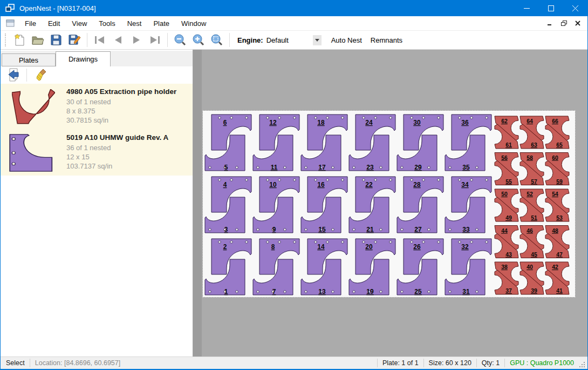  Describe the element at coordinates (504, 194) in the screenshot. I see `part-number-50: 50` at that location.